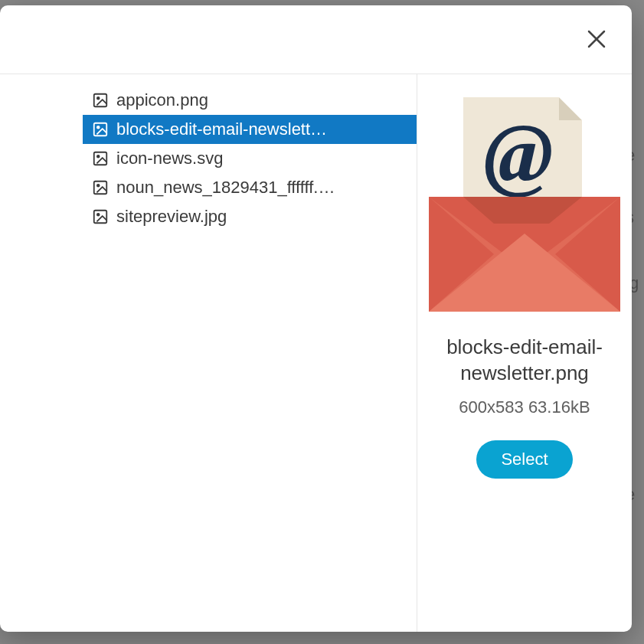 The width and height of the screenshot is (644, 644). What do you see at coordinates (172, 217) in the screenshot?
I see `file-item-label: sitepreview.jpg` at bounding box center [172, 217].